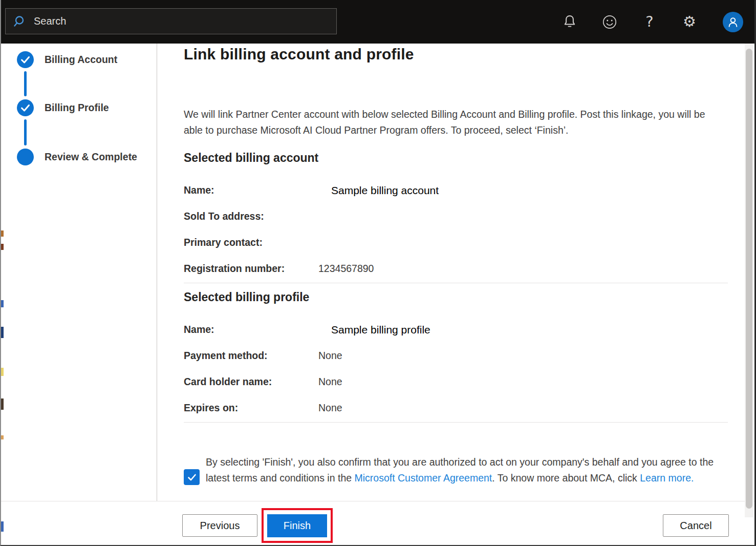 Image resolution: width=756 pixels, height=546 pixels. I want to click on step-billing-profile: Billing Profile, so click(63, 108).